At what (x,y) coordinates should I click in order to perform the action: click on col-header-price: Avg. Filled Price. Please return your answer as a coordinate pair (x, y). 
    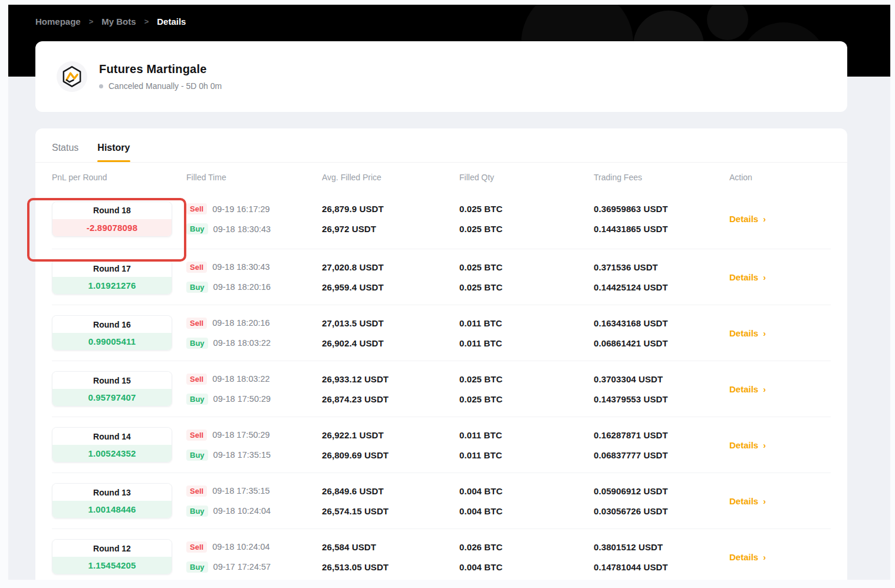
    Looking at the image, I should click on (390, 177).